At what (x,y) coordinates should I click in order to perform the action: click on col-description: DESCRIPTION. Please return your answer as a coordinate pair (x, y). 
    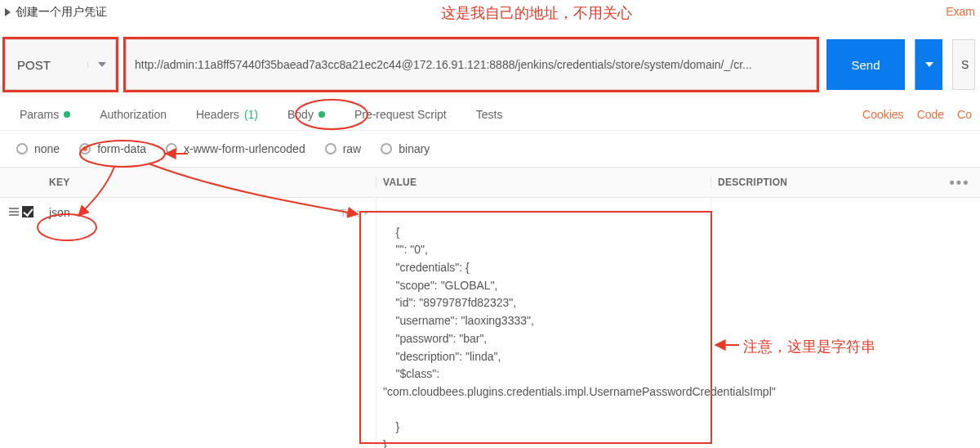
    Looking at the image, I should click on (825, 182).